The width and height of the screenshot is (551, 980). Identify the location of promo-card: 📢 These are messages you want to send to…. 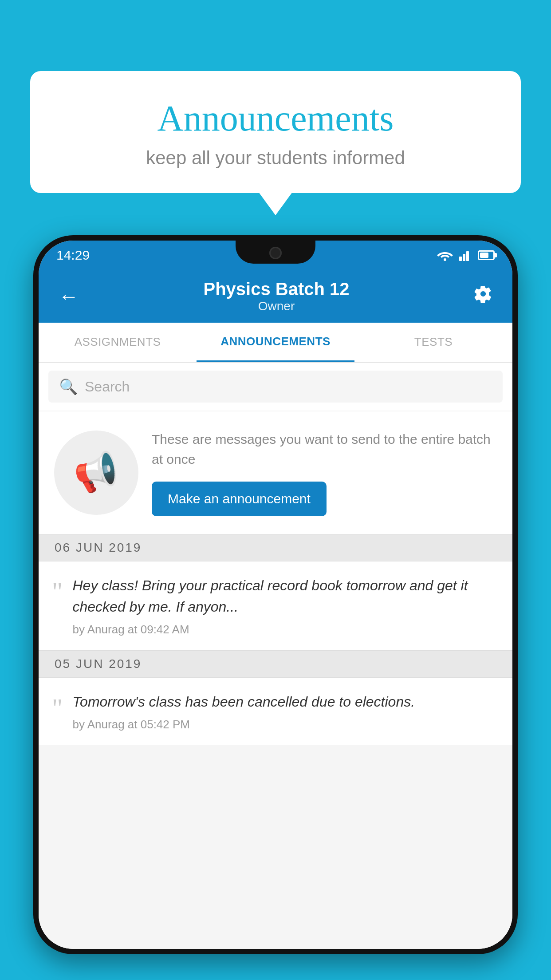
(276, 473).